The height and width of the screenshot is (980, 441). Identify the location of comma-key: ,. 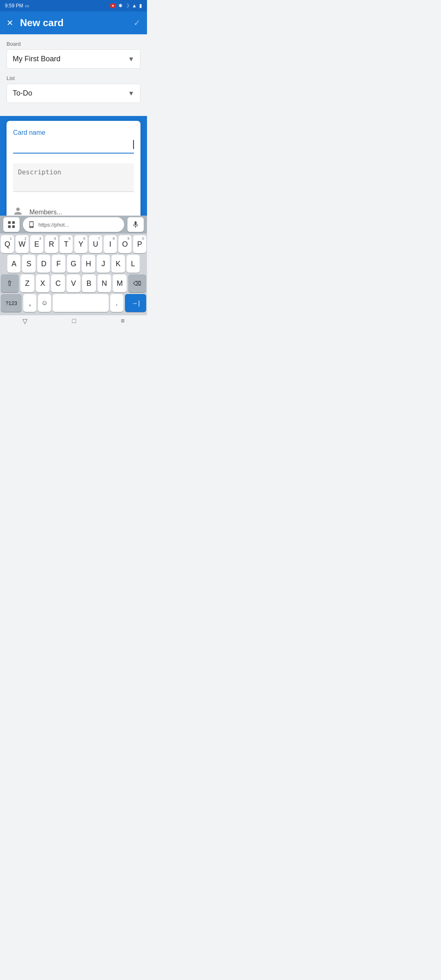
(30, 303).